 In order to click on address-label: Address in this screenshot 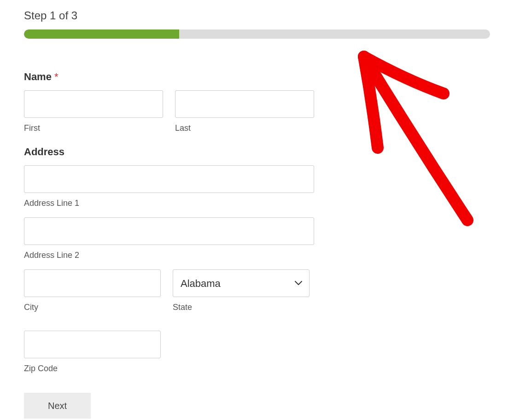, I will do `click(169, 152)`.